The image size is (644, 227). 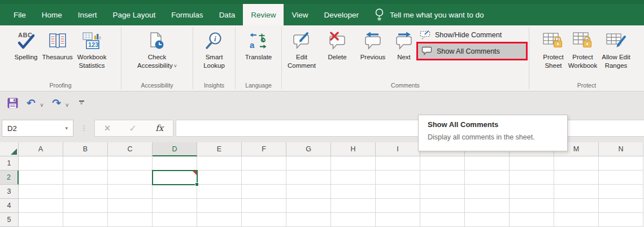 I want to click on cell-A4, so click(x=41, y=206).